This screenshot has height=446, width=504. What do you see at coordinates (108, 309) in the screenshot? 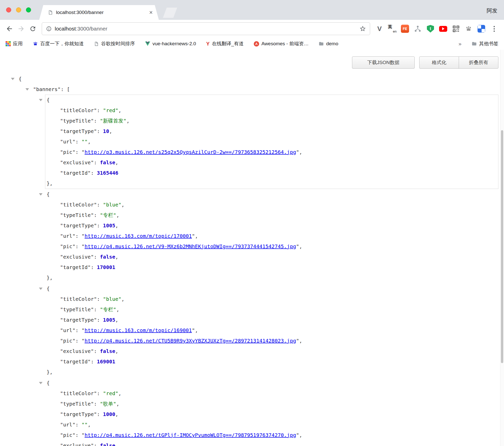
I see `json-string-value: "专栏"` at bounding box center [108, 309].